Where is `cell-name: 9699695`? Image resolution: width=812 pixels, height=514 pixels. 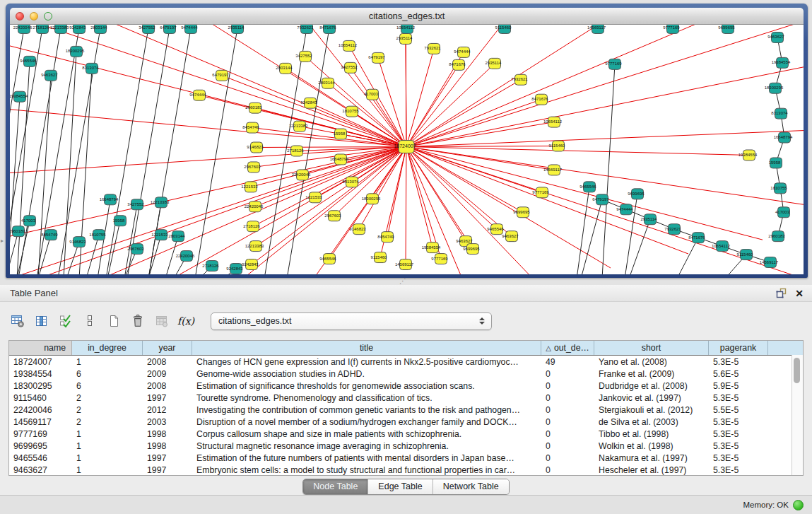 cell-name: 9699695 is located at coordinates (41, 446).